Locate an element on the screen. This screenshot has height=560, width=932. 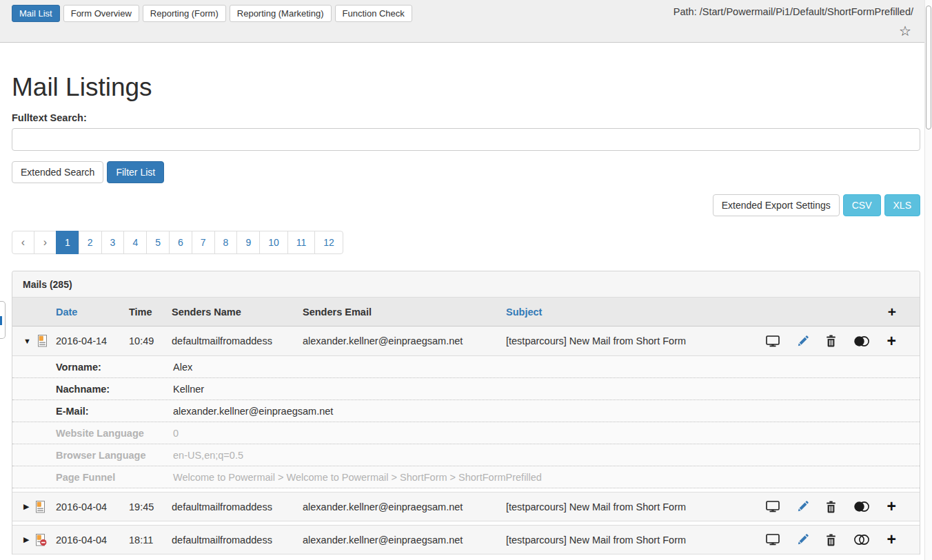
doc-header: Mail List Form Overview Reporting (Form)… is located at coordinates (466, 21).